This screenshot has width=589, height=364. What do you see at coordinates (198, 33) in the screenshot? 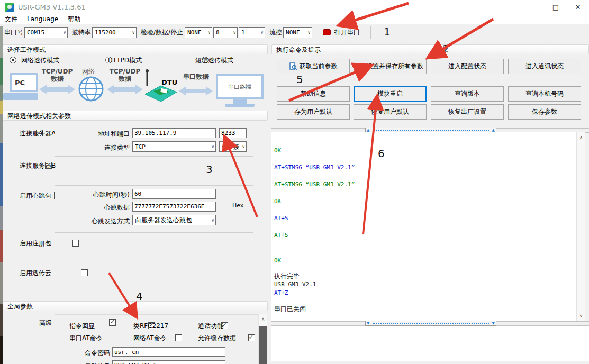
I see `parity-select: NONE∨` at bounding box center [198, 33].